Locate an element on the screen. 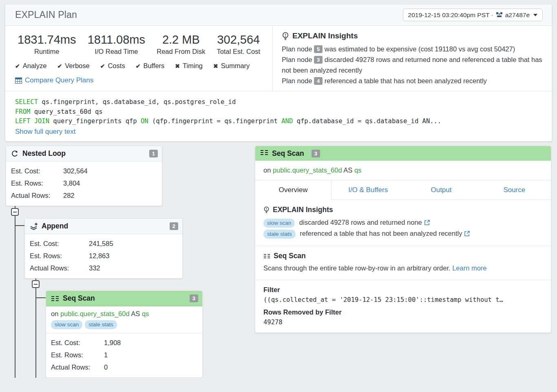 The image size is (557, 392). node-badge: 4 is located at coordinates (318, 81).